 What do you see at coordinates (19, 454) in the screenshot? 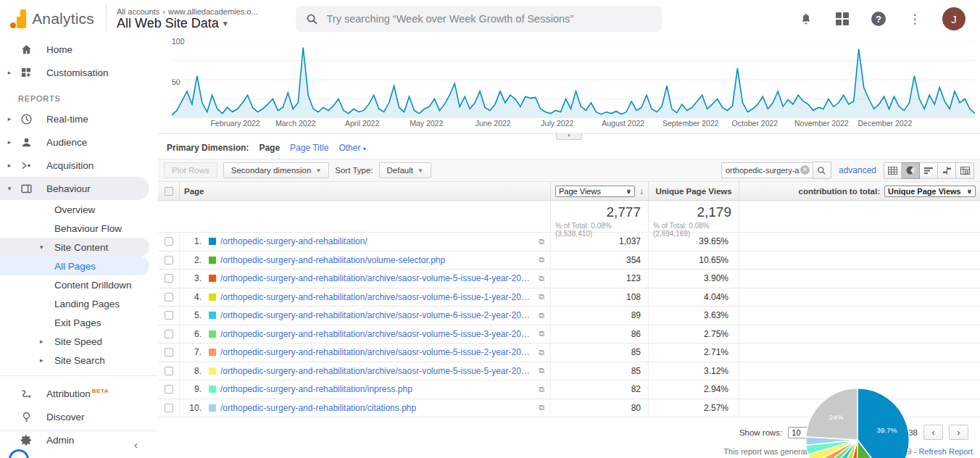
I see `insights-icon` at bounding box center [19, 454].